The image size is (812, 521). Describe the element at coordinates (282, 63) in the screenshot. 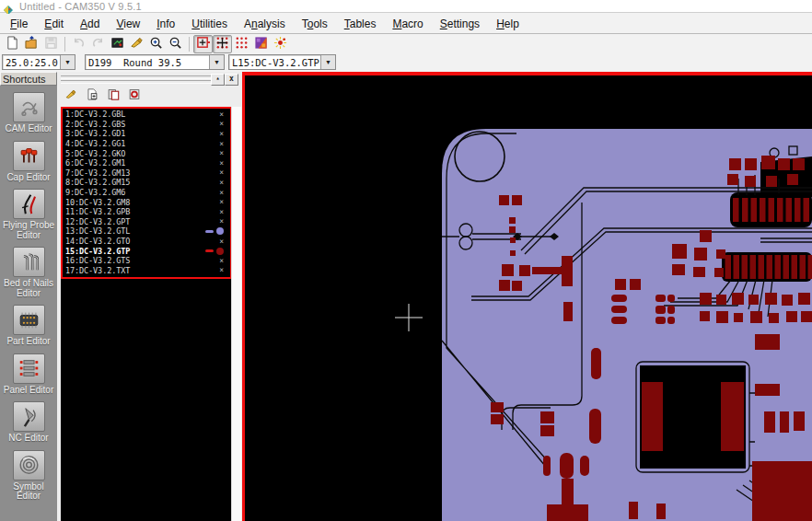

I see `active-layer-combobox: L15:DC-V3.2.GTP ▼` at that location.